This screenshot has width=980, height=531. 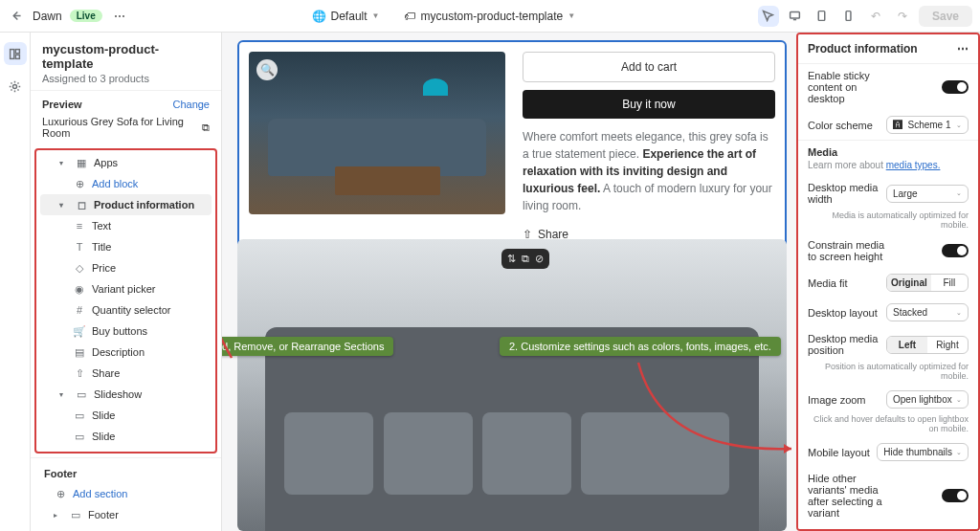 I want to click on panel-title: Product information, so click(x=863, y=49).